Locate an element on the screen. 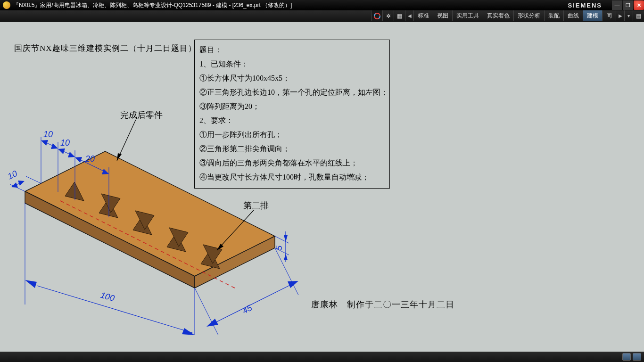 The image size is (644, 362). tab-scroll-left: ◀ is located at coordinates (409, 16).